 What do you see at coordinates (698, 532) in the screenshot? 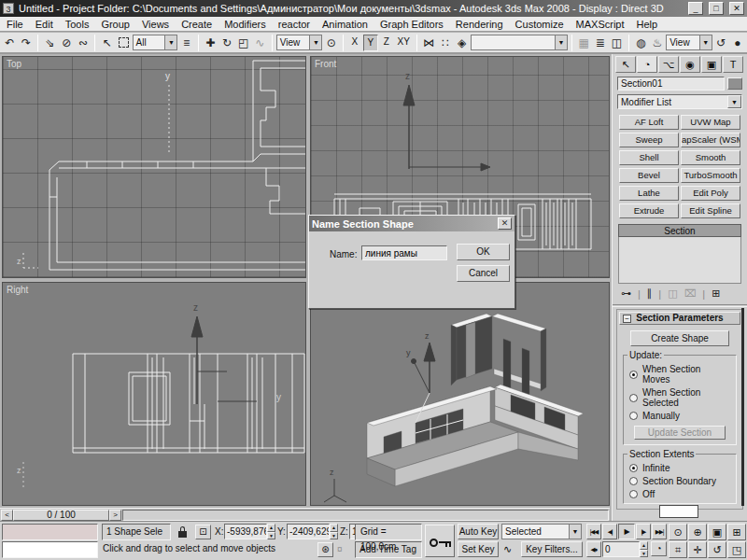
I see `zoom-all-icon: ⊕` at bounding box center [698, 532].